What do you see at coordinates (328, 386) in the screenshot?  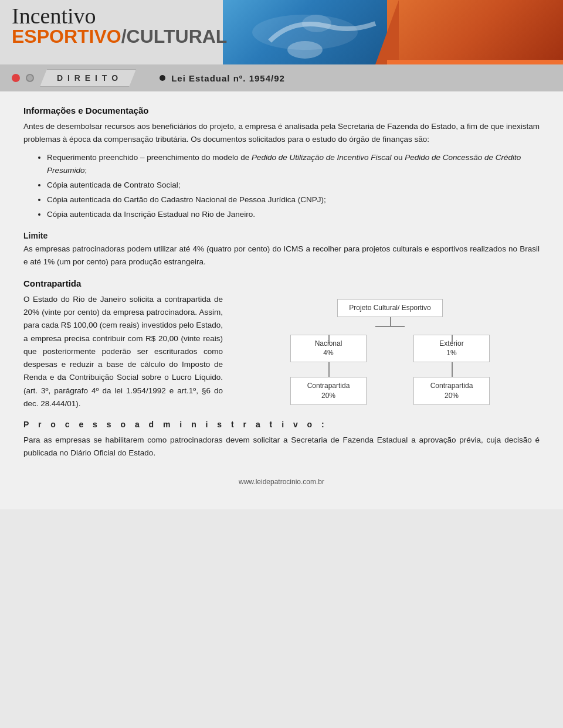 I see `chart-contra1-label: Contrapartida` at bounding box center [328, 386].